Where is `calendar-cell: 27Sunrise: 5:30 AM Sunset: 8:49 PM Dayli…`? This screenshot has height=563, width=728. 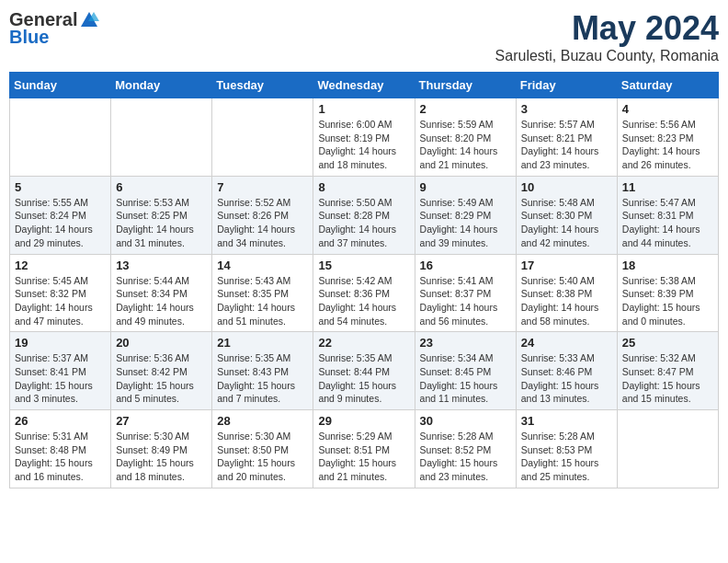
calendar-cell: 27Sunrise: 5:30 AM Sunset: 8:49 PM Dayli… is located at coordinates (162, 449).